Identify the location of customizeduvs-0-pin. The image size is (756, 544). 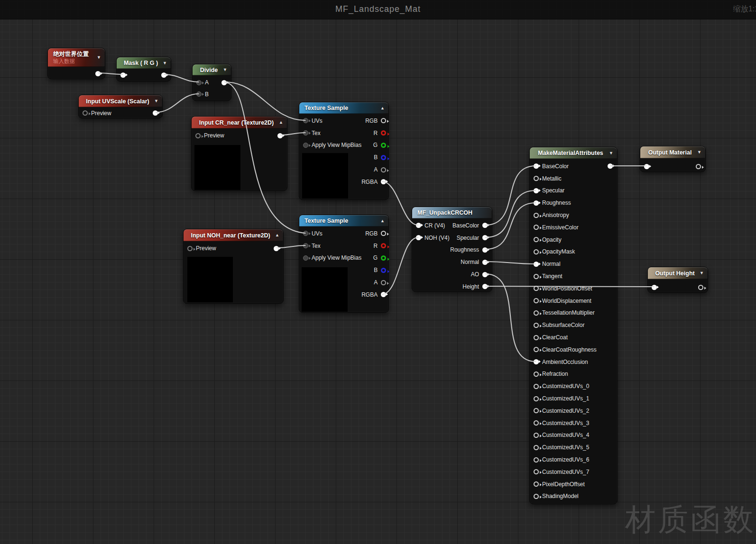
(536, 387).